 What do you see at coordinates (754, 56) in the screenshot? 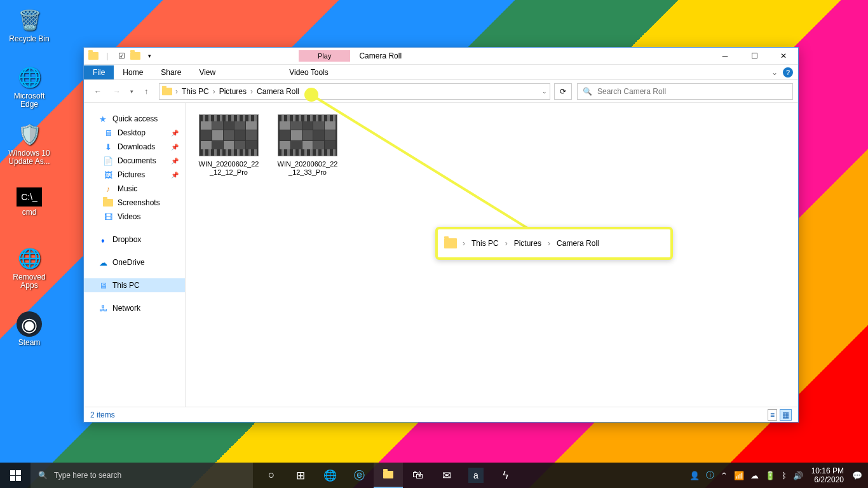
I see `maximize-button: ☐` at bounding box center [754, 56].